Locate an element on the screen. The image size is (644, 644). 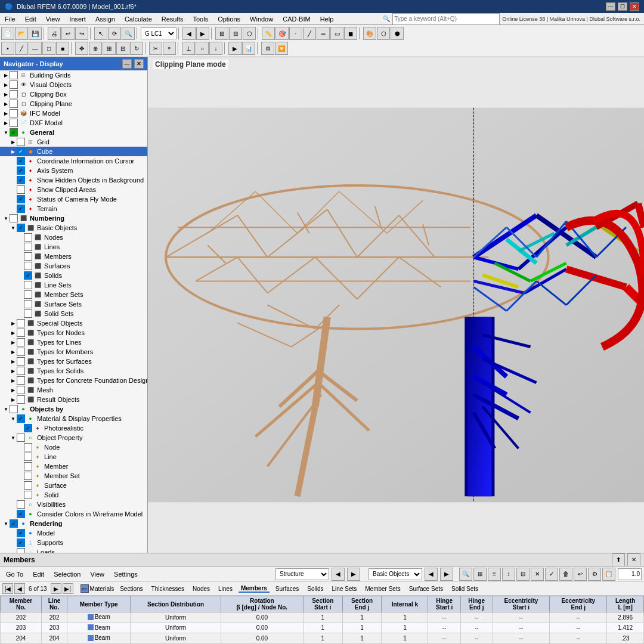
col-length: LengthL [m] is located at coordinates (626, 605).